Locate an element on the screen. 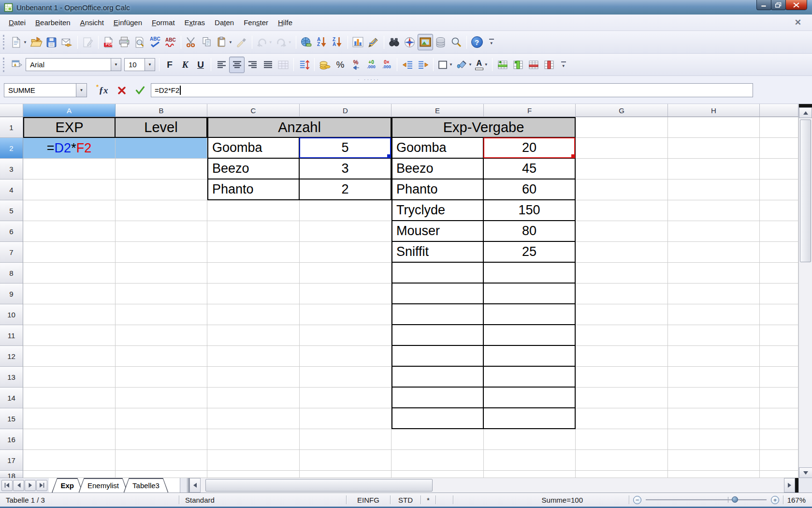  cell-b2 is located at coordinates (161, 148).